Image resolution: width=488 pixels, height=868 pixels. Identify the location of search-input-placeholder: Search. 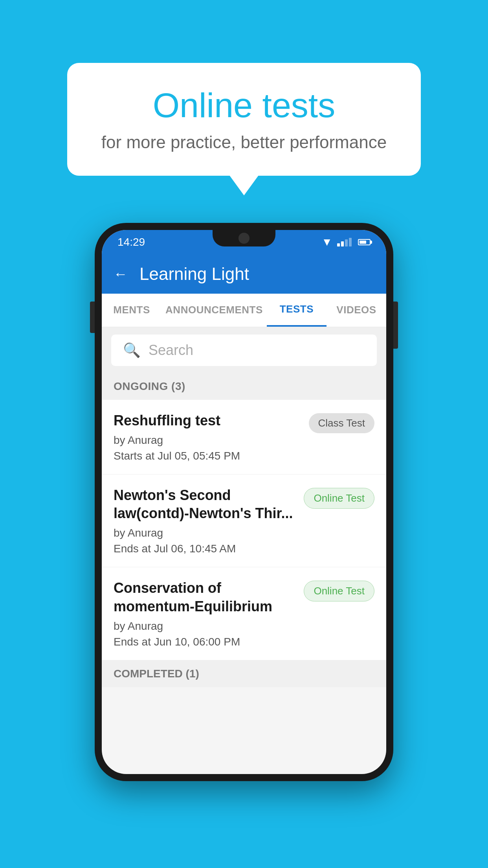
(171, 350).